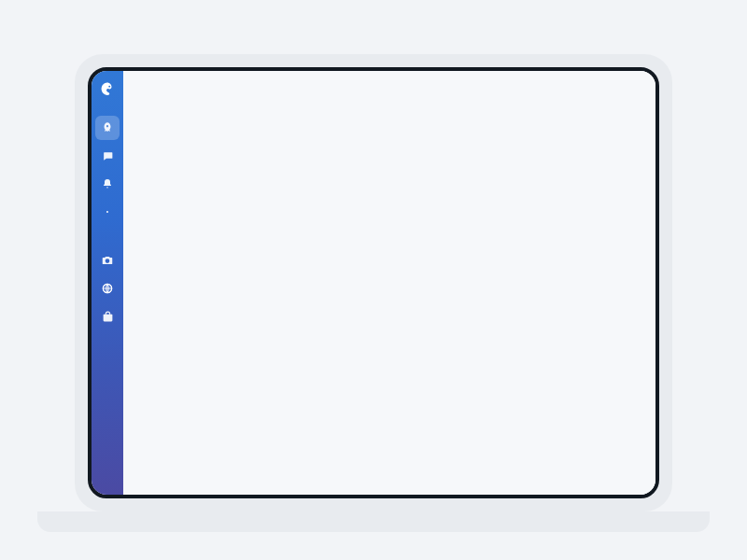 The height and width of the screenshot is (560, 747). What do you see at coordinates (107, 156) in the screenshot?
I see `sidebar-item-chat` at bounding box center [107, 156].